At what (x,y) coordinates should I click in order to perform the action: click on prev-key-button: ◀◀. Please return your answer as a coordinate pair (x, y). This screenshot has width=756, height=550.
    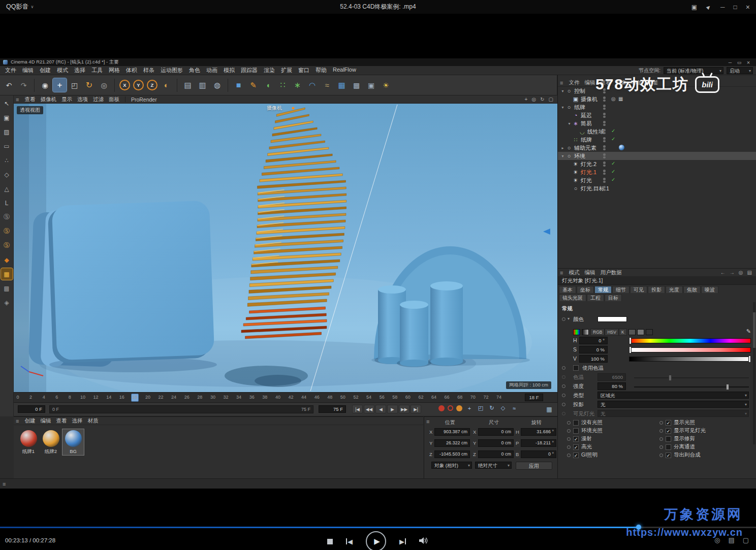
    Looking at the image, I should click on (369, 409).